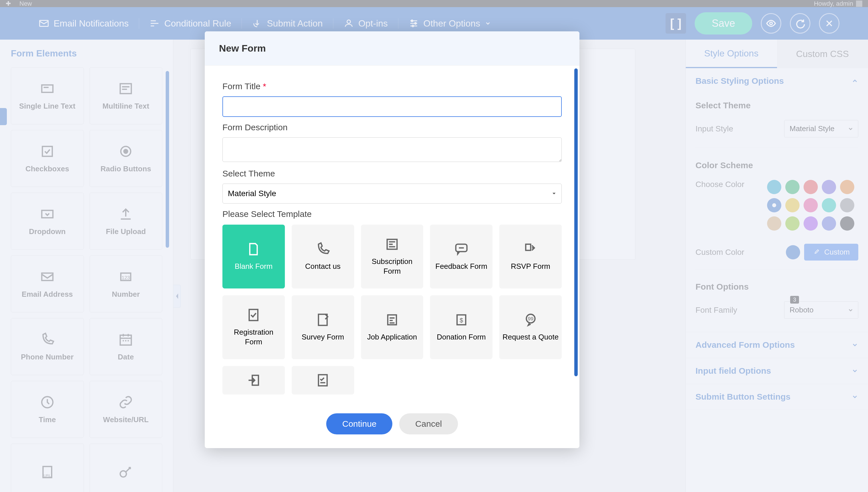 The image size is (868, 492). What do you see at coordinates (531, 319) in the screenshot?
I see `svg-text: 99` at bounding box center [531, 319].